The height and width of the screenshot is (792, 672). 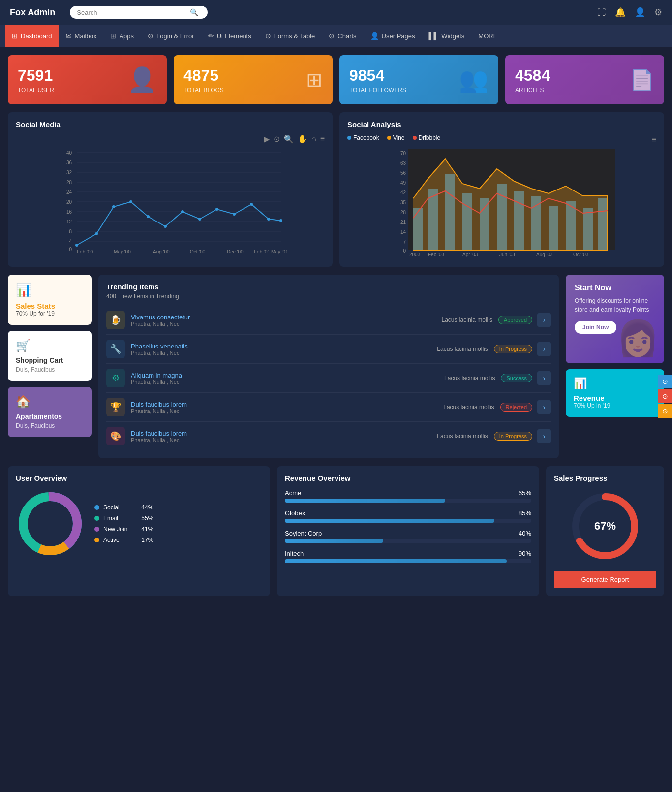 What do you see at coordinates (69, 202) in the screenshot?
I see `svg-text: 20` at bounding box center [69, 202].